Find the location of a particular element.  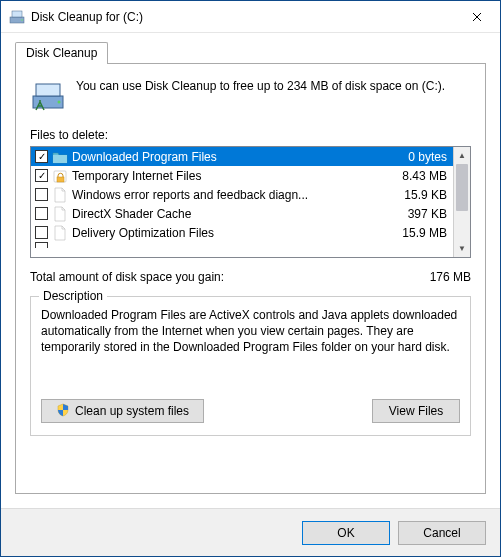

shield-icon is located at coordinates (63, 412).